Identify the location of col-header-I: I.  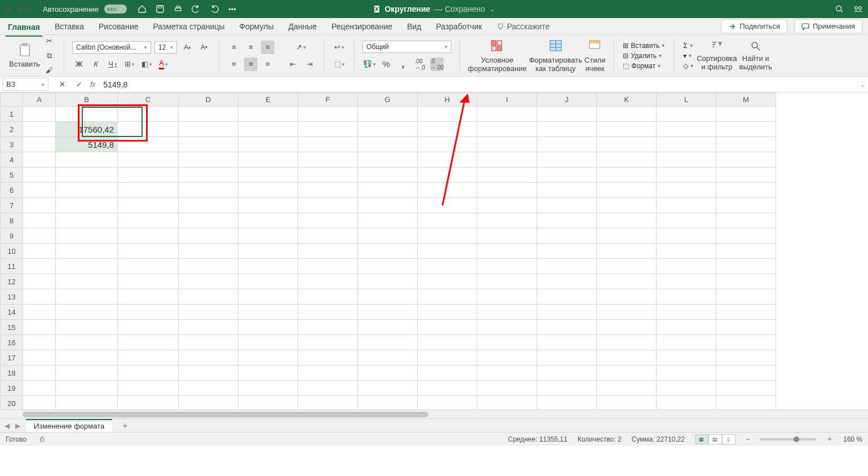
(507, 100).